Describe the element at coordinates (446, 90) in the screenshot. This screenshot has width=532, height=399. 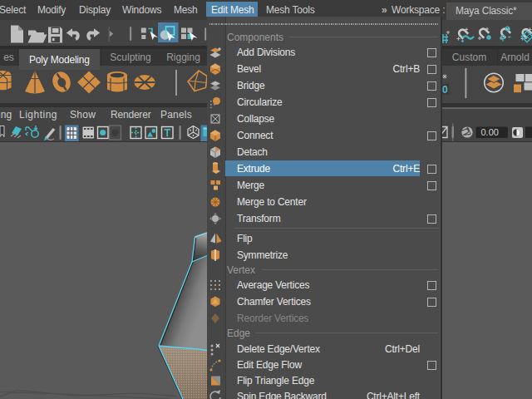
I see `svg-text: 0` at that location.